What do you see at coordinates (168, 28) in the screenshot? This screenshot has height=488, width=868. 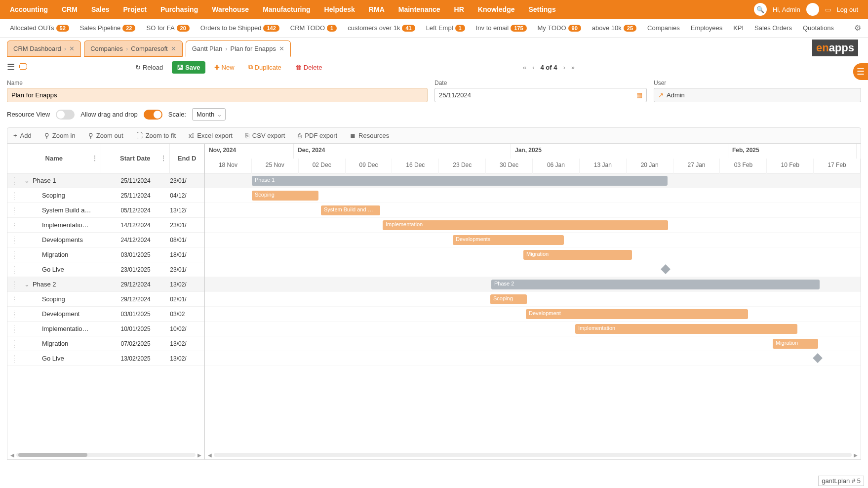 I see `shortcut-so-for-fa: SO for FA20` at bounding box center [168, 28].